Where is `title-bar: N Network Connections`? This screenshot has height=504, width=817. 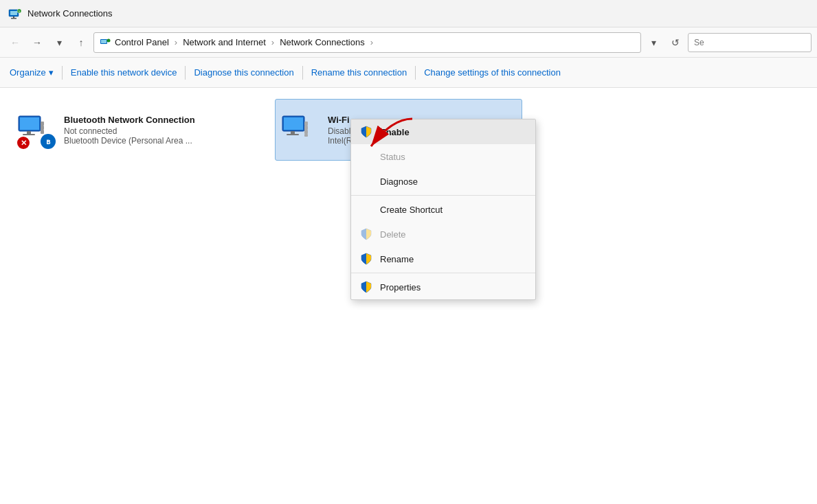 title-bar: N Network Connections is located at coordinates (408, 14).